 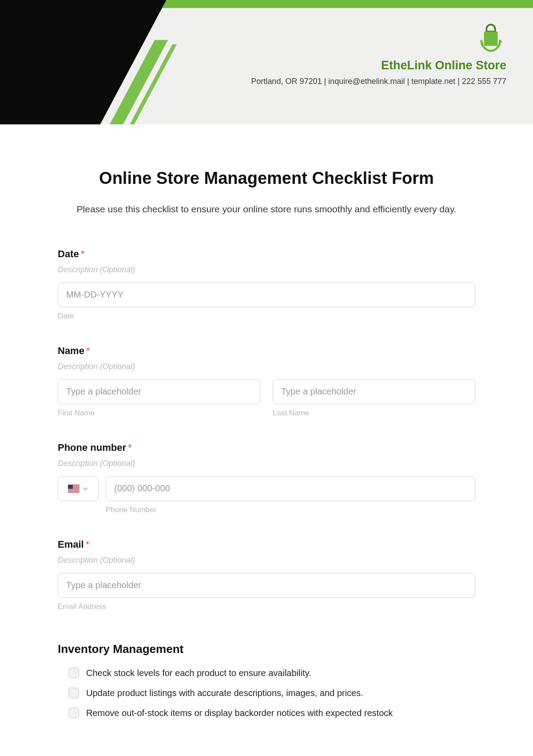 I want to click on chevron-down-icon, so click(x=85, y=489).